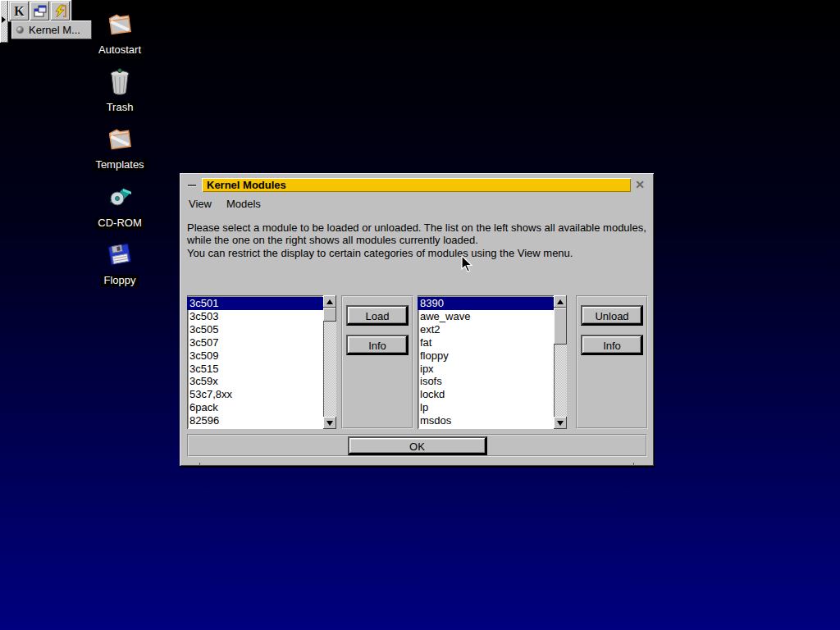 The width and height of the screenshot is (840, 630). I want to click on panel-hide-arrow-icon, so click(3, 20).